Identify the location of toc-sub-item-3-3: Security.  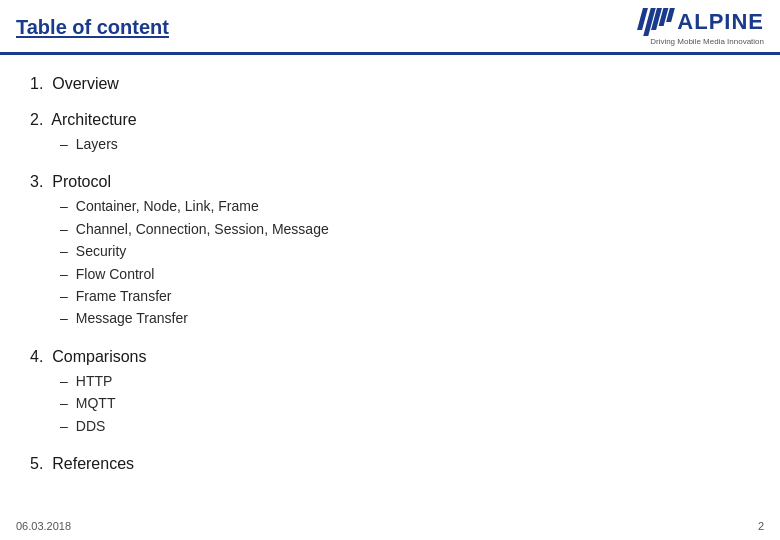
(405, 251).